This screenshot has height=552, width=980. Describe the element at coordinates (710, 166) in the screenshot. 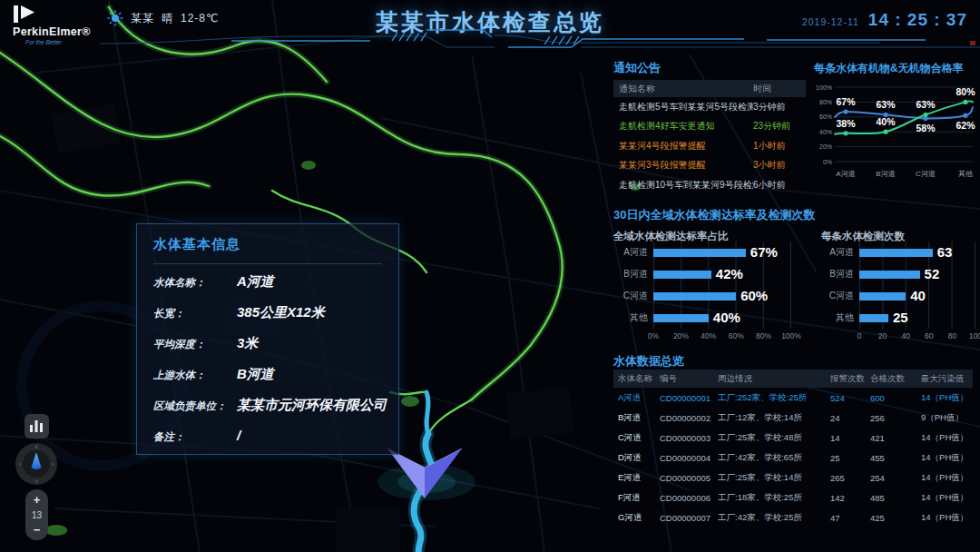

I see `notice-row: 某某河3号段报警提醒3小时前` at that location.